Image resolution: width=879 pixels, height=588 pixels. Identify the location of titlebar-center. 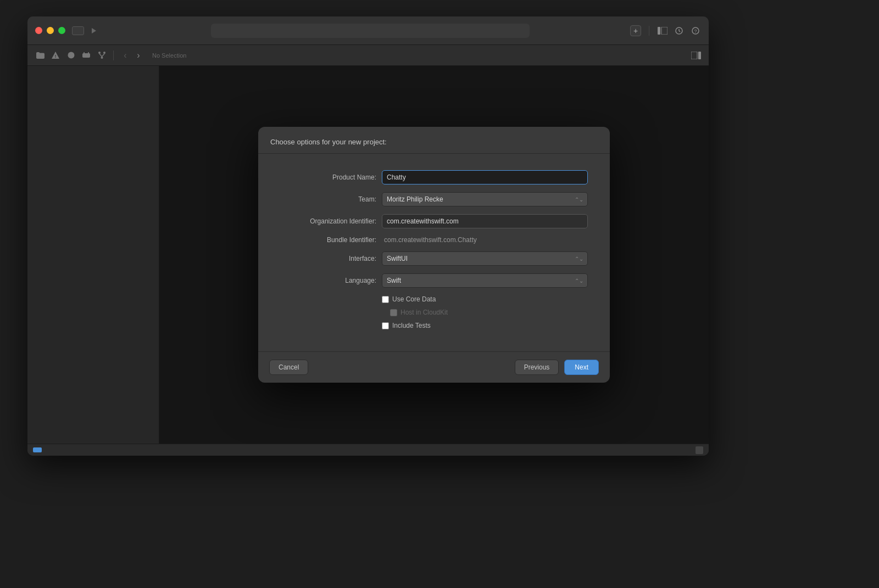
(370, 31).